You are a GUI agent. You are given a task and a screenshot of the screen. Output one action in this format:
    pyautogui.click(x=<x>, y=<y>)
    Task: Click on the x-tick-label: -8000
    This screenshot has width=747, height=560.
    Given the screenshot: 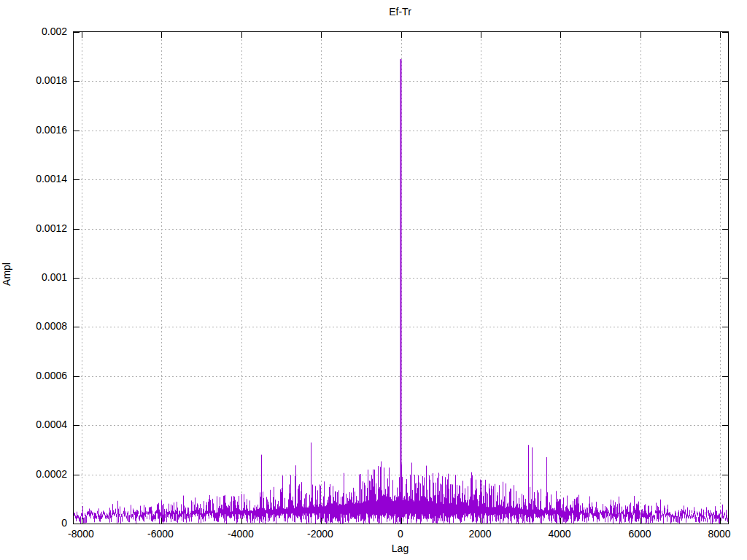 What is the action you would take?
    pyautogui.click(x=81, y=534)
    